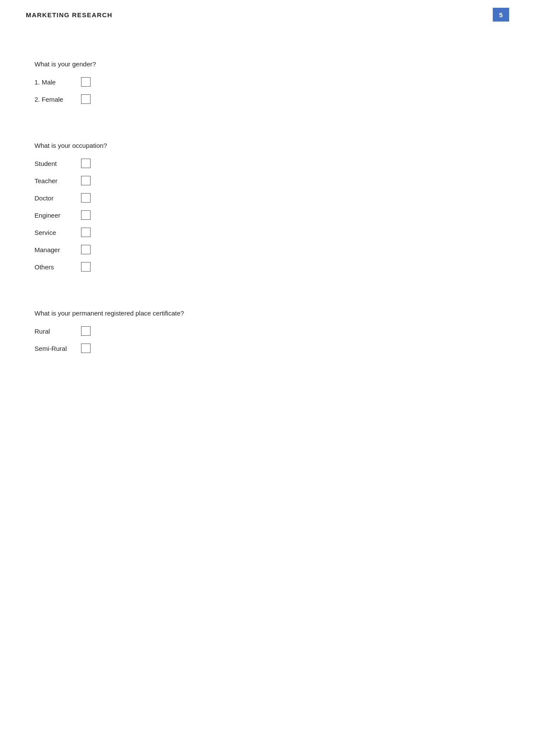 The height and width of the screenshot is (756, 535). Describe the element at coordinates (86, 267) in the screenshot. I see `checkbox-others` at that location.